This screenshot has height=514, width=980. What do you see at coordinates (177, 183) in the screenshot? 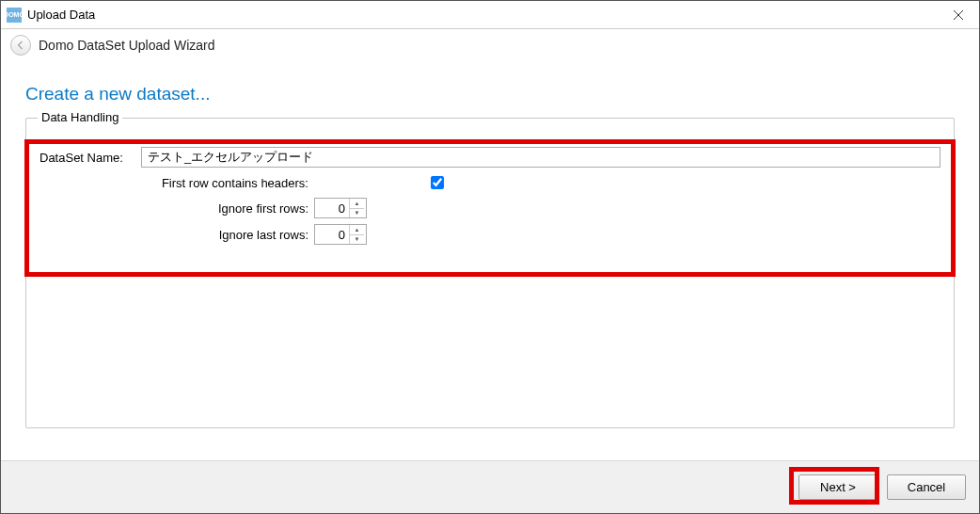
I see `first-row-headers-label: First row contains headers:` at bounding box center [177, 183].